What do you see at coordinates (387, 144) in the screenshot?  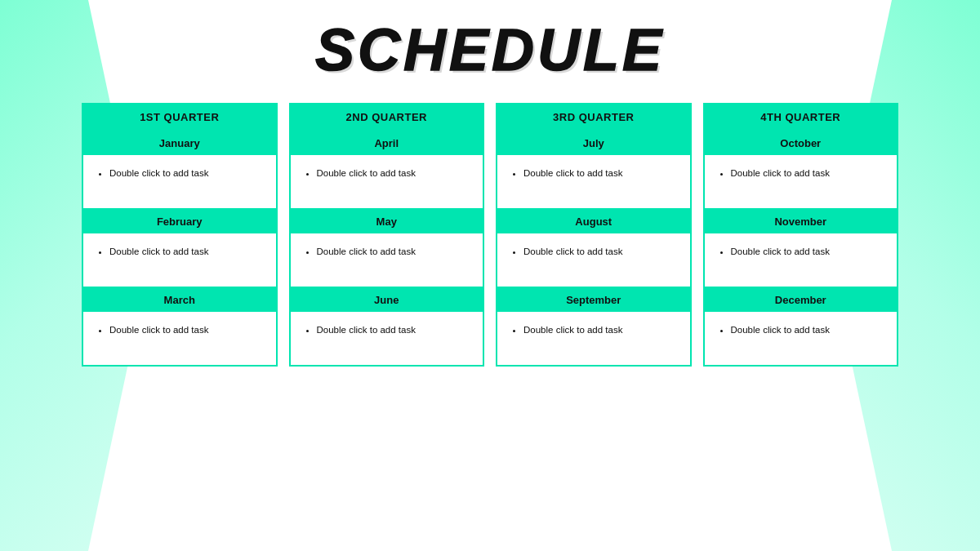 I see `month-header-april: April` at bounding box center [387, 144].